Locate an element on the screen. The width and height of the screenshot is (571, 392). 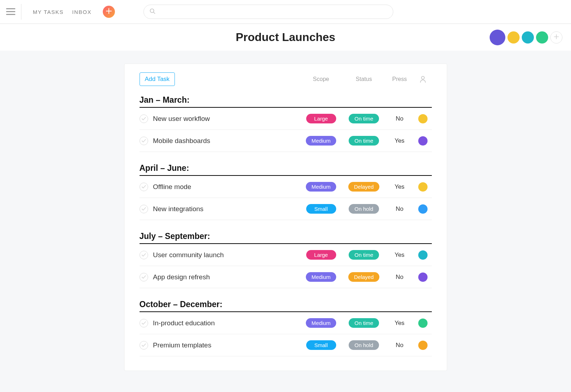
task-row: New user workflowLargeOn timeNo is located at coordinates (286, 119).